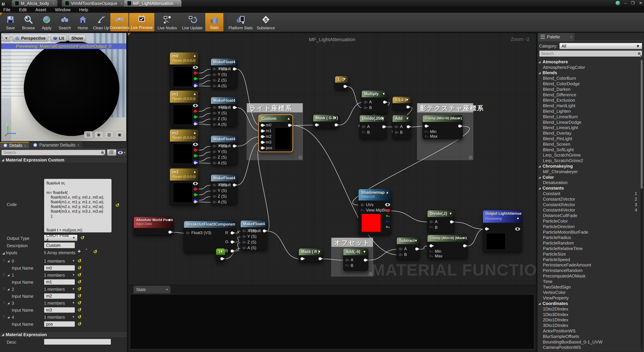 Image resolution: width=644 pixels, height=352 pixels. I want to click on minimize-button: –, so click(626, 3).